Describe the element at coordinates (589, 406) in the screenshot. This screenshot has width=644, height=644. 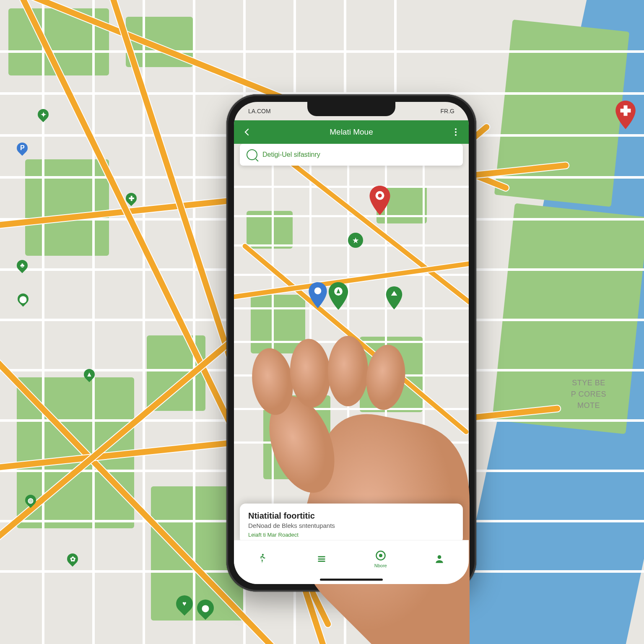
I see `map-area-label-line: MOTE` at that location.